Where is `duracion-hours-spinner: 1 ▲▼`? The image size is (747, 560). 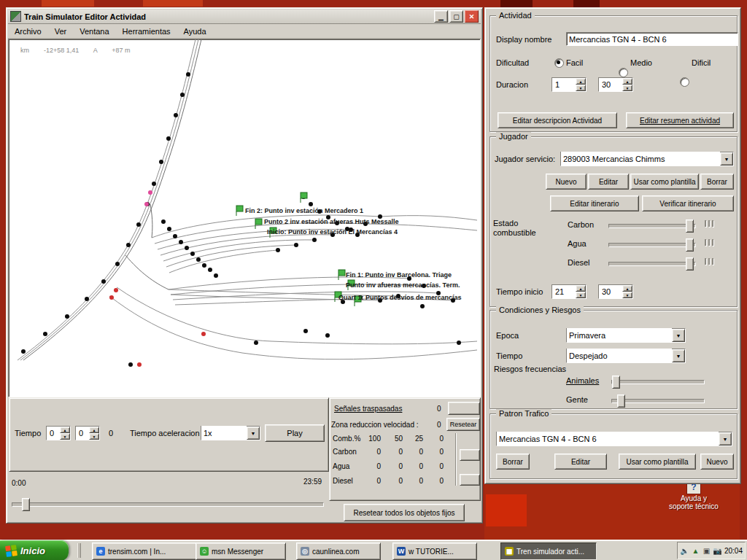 duracion-hours-spinner: 1 ▲▼ is located at coordinates (569, 85).